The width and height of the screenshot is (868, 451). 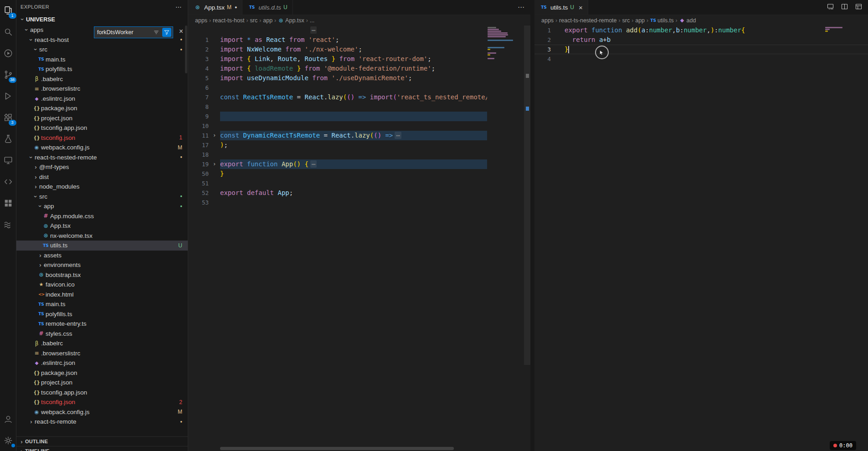 What do you see at coordinates (181, 31) in the screenshot?
I see `close-filter-icon: ×` at bounding box center [181, 31].